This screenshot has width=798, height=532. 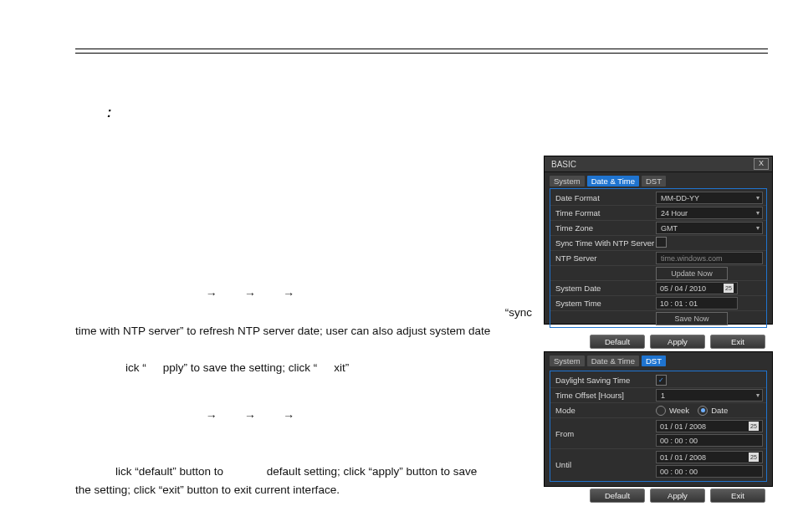 What do you see at coordinates (719, 410) in the screenshot?
I see `mode-date-label: Date` at bounding box center [719, 410].